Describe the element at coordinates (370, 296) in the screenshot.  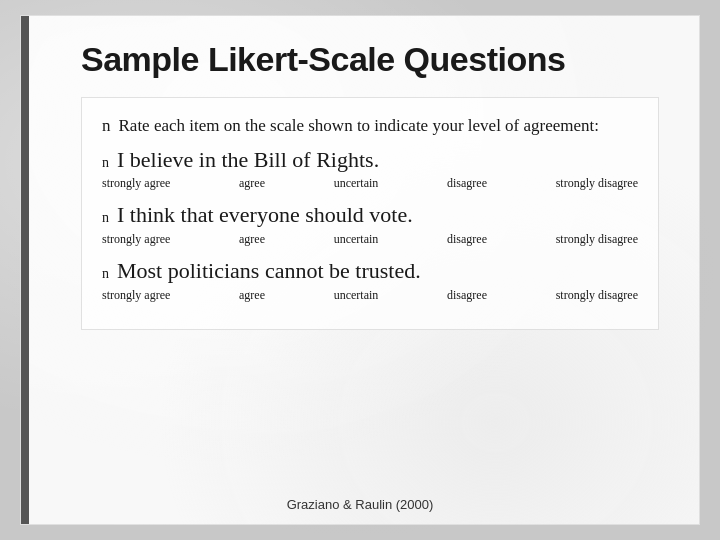
I see `scale-row-3: strongly agree agree uncertain disagree …` at that location.